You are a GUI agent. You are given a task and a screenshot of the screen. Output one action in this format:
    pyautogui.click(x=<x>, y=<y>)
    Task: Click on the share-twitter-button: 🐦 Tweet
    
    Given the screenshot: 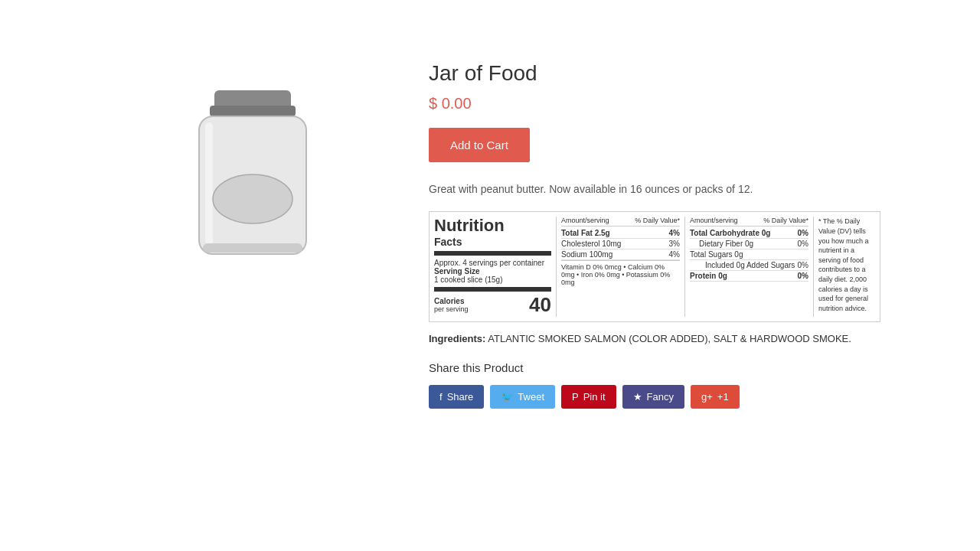 What is the action you would take?
    pyautogui.click(x=522, y=396)
    